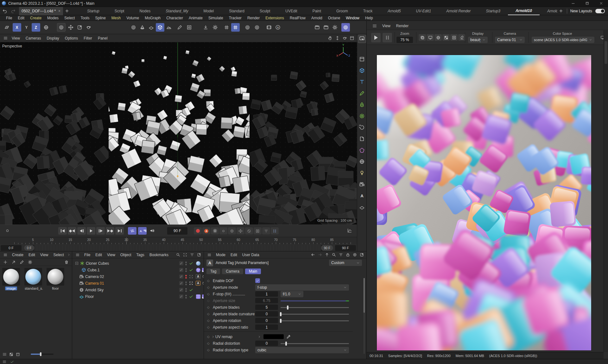  What do you see at coordinates (181, 283) in the screenshot?
I see `layer-toggle` at bounding box center [181, 283].